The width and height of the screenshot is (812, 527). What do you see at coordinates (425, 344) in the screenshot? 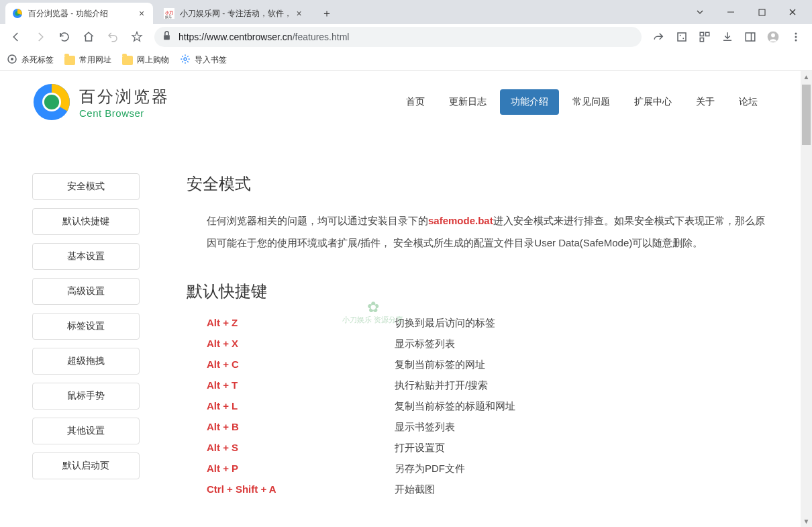
I see `shortcut-desc: 显示标签列表` at bounding box center [425, 344].